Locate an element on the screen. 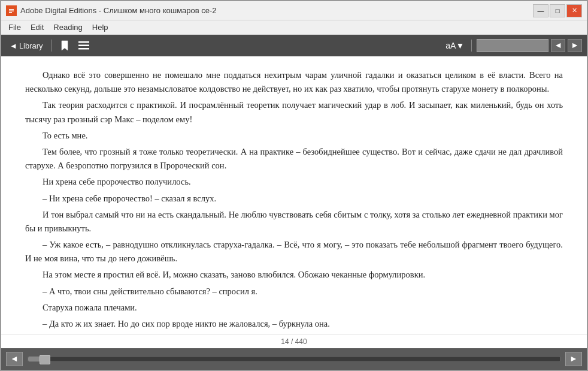  bottom-nav-bar: ◄ ► is located at coordinates (294, 359).